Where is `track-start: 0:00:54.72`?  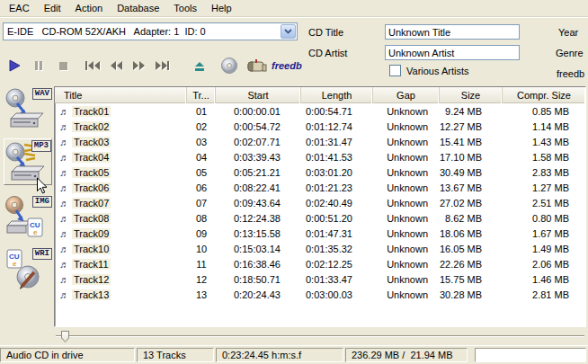 track-start: 0:00:54.72 is located at coordinates (259, 127).